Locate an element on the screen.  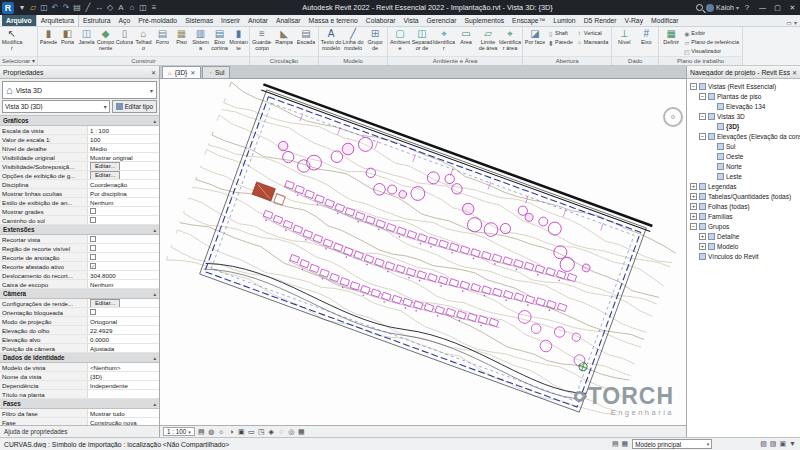
ribbon-tab-arquivo: Arquivo is located at coordinates (19, 20).